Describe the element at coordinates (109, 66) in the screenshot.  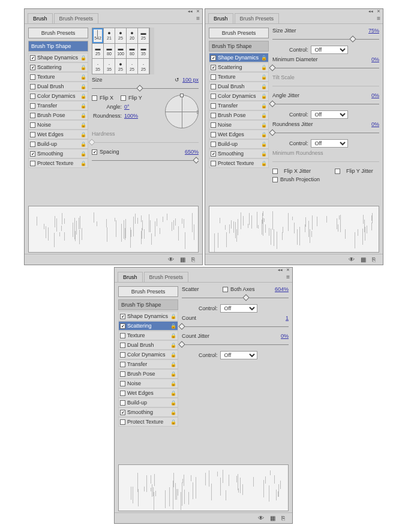
I see `brush-swatch: ·35` at that location.